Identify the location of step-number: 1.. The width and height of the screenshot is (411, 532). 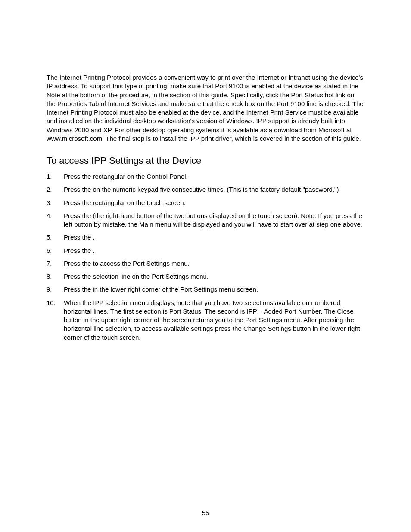
(53, 177).